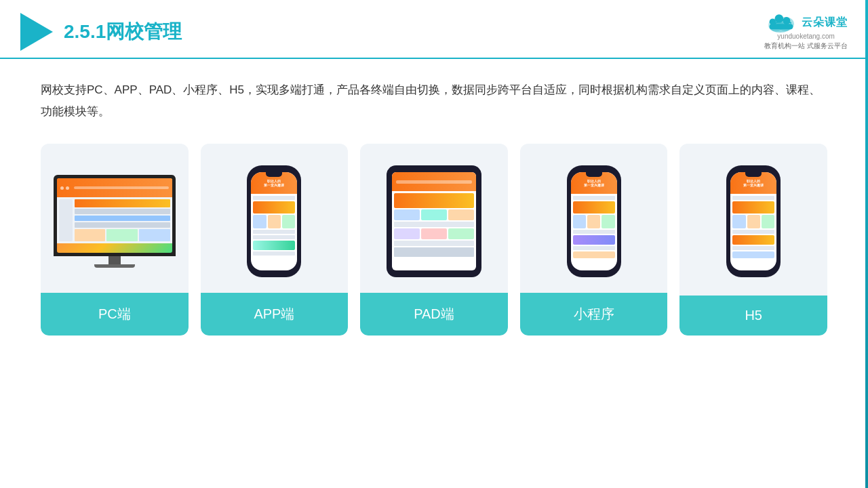 The image size is (868, 488). What do you see at coordinates (115, 240) in the screenshot?
I see `pc-card: PC端` at bounding box center [115, 240].